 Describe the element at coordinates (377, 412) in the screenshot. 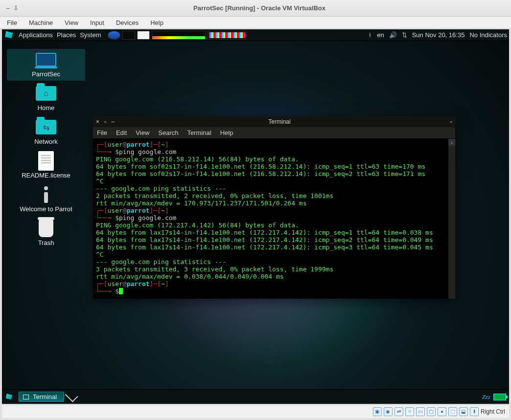

I see `sb-hdd-icon: ▣` at that location.